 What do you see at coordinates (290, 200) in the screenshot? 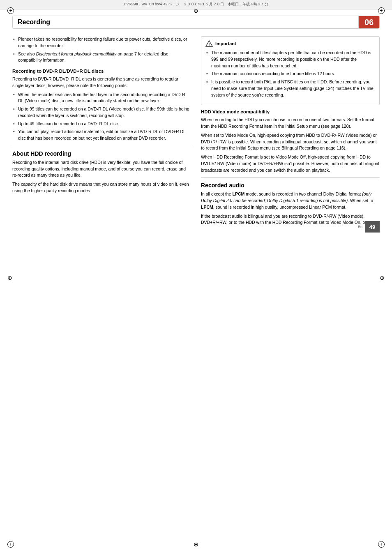
I see `recorded-audio-body1: In all except the LPCM mode, sound is re…` at bounding box center [290, 200].